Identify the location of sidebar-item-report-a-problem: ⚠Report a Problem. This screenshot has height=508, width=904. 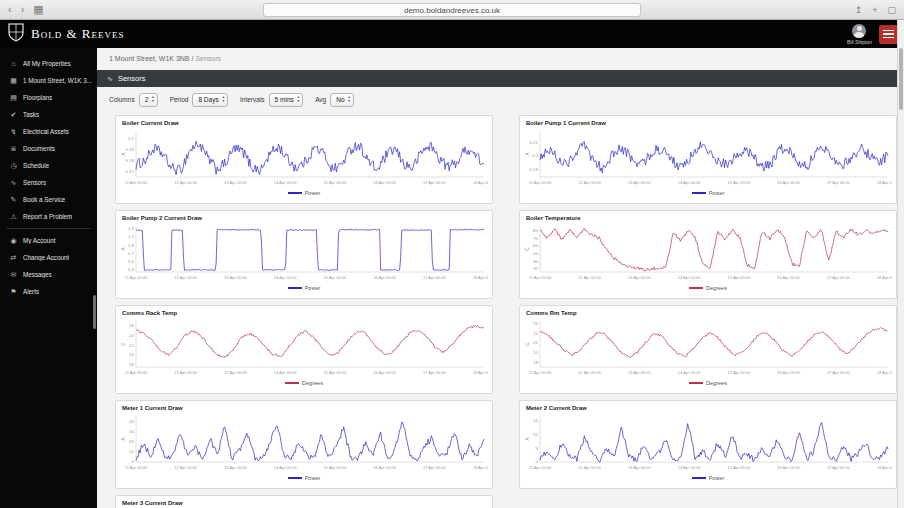
(48, 216).